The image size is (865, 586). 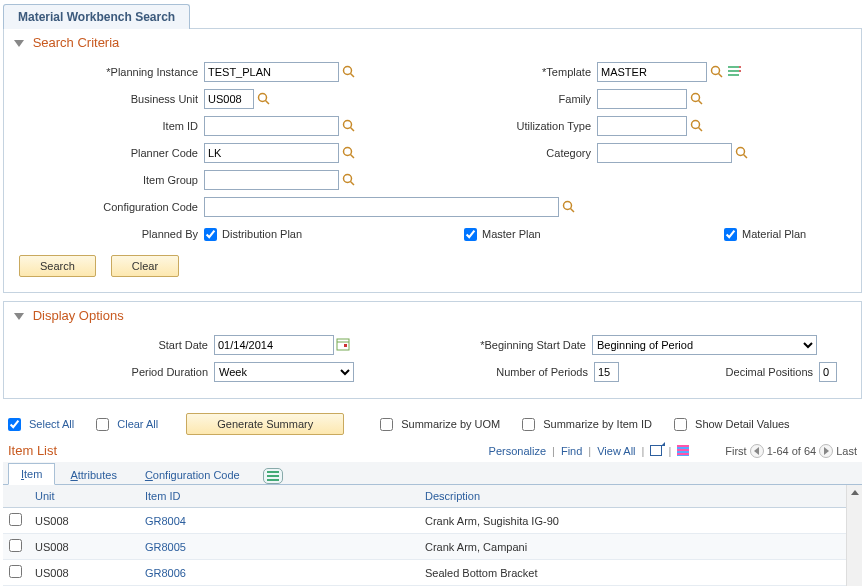 What do you see at coordinates (52, 424) in the screenshot?
I see `select-all-link: Select All` at bounding box center [52, 424].